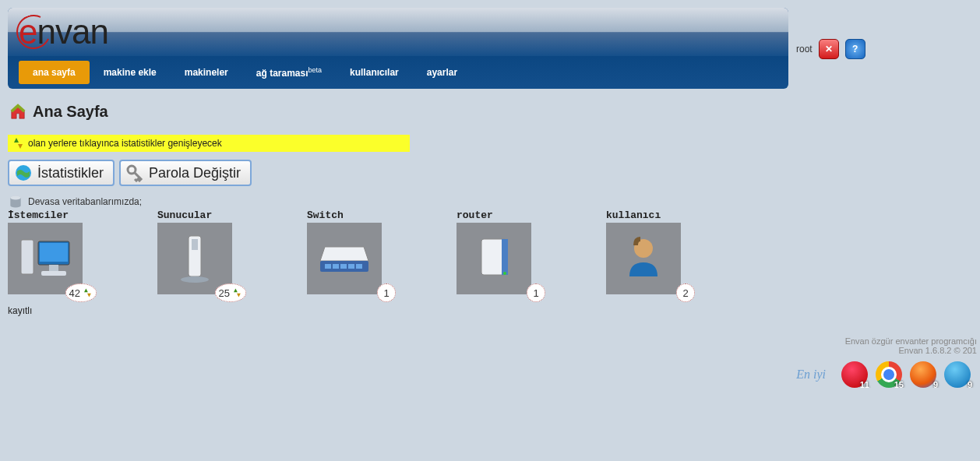 This screenshot has height=461, width=980. Describe the element at coordinates (344, 259) in the screenshot. I see `switch-icon` at that location.